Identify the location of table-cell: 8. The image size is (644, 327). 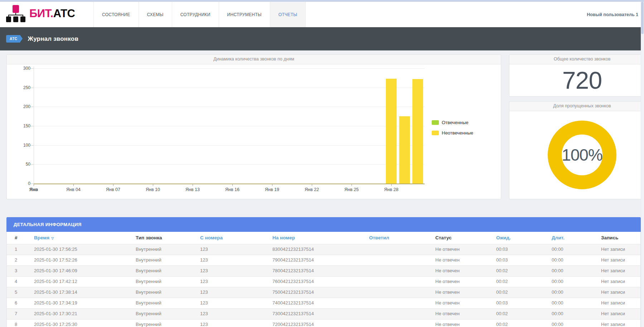
(20, 323).